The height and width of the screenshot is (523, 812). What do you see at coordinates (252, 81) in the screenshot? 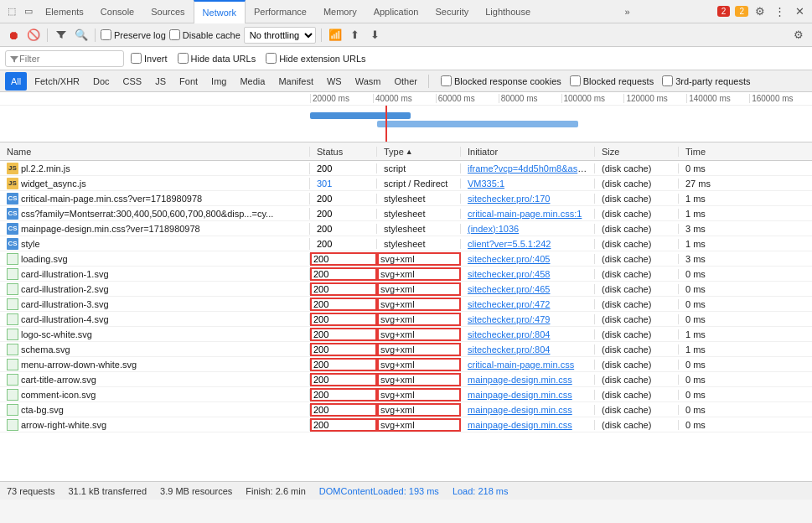
I see `type-filter-media: Media` at bounding box center [252, 81].